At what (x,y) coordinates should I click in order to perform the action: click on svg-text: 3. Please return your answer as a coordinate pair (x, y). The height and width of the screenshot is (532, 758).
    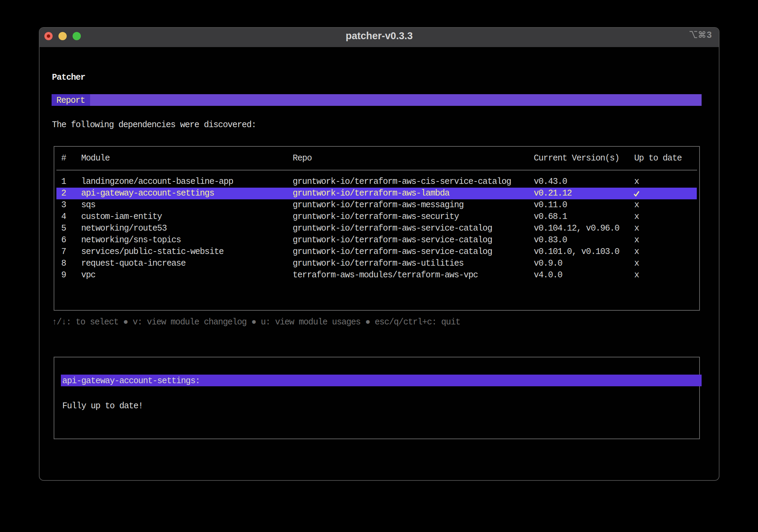
    Looking at the image, I should click on (709, 35).